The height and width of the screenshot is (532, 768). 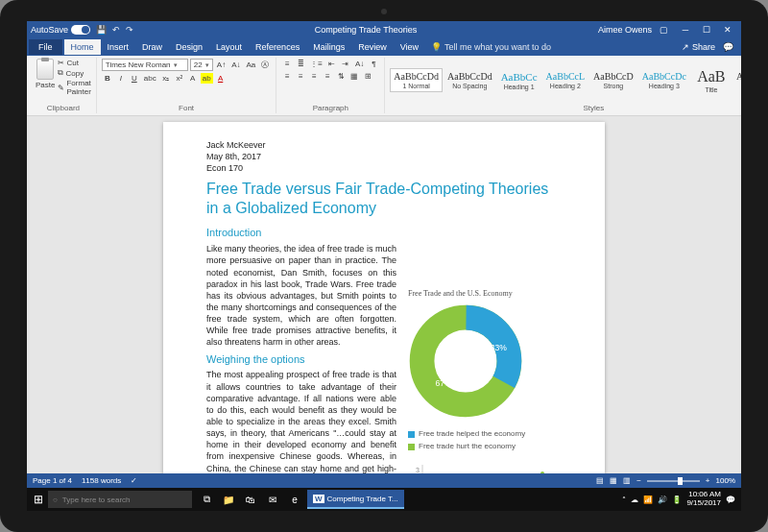 I want to click on style-no-spacing: AaBbCcDdNo Spacing, so click(x=470, y=81).